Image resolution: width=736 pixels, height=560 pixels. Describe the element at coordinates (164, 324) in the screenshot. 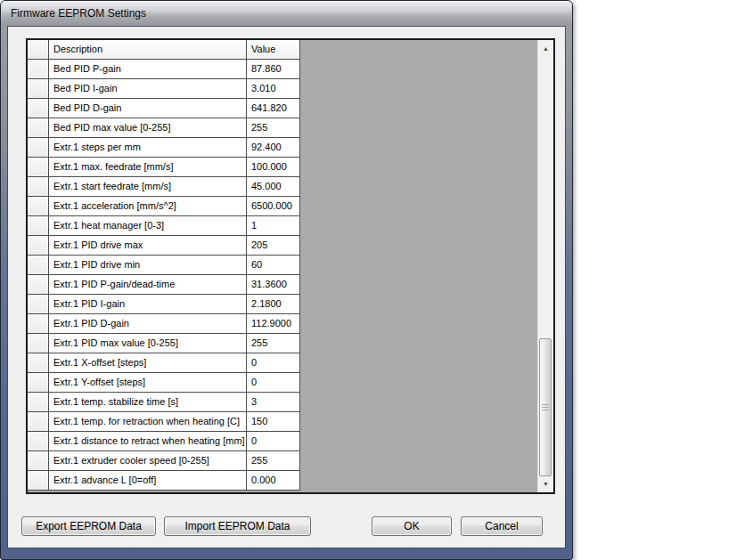

I see `table-row: Extr.1 PID D-gain112.9000` at that location.